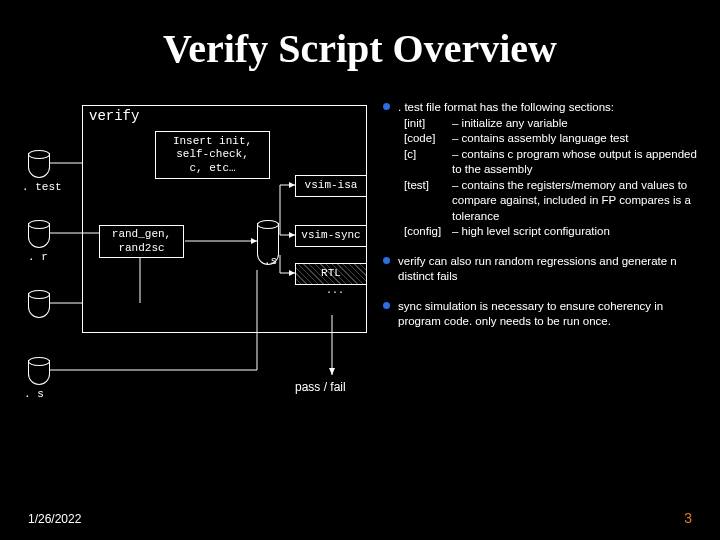  Describe the element at coordinates (428, 162) in the screenshot. I see `sect-c-key: [c]` at that location.